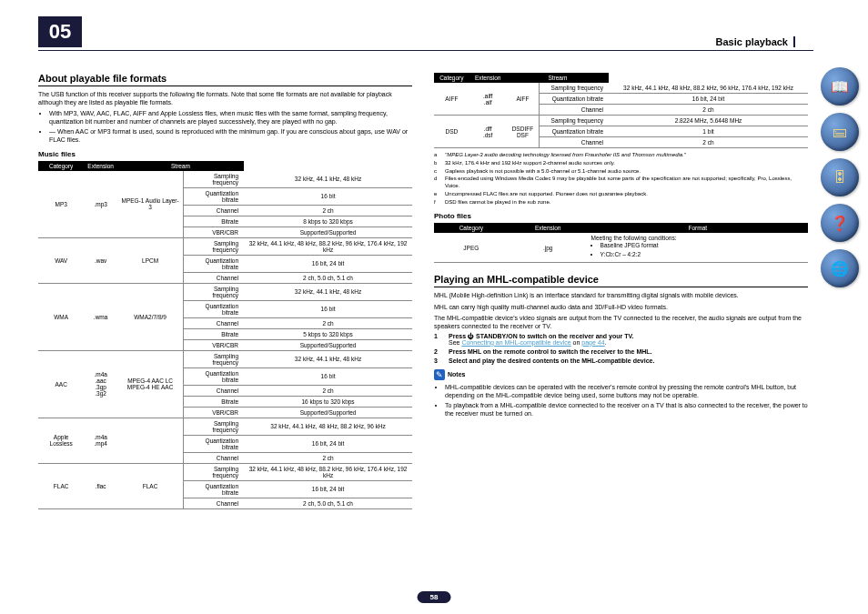 The height and width of the screenshot is (614, 868). Describe the element at coordinates (231, 136) in the screenshot. I see `bullet: — When AAC or MP3 format is used, sound …` at that location.